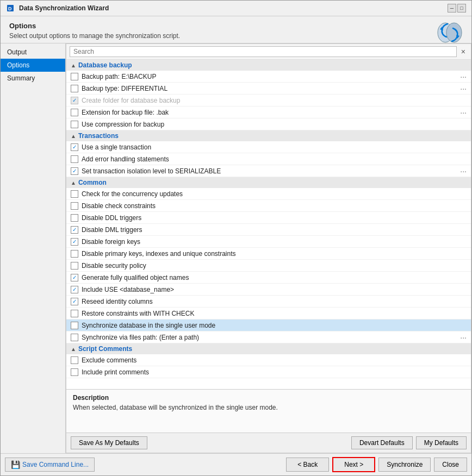 The image size is (472, 476). Describe the element at coordinates (462, 112) in the screenshot. I see `dots-extension: ···` at that location.